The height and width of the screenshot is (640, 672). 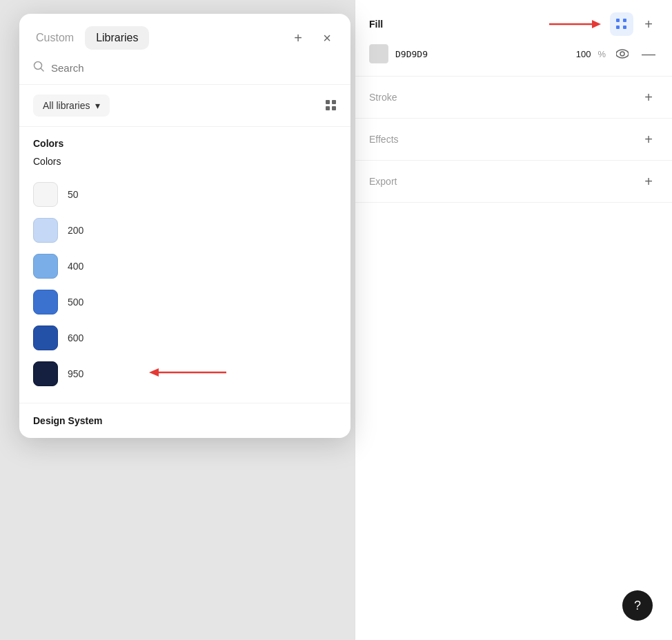 What do you see at coordinates (649, 24) in the screenshot?
I see `fill-add-button: +` at bounding box center [649, 24].